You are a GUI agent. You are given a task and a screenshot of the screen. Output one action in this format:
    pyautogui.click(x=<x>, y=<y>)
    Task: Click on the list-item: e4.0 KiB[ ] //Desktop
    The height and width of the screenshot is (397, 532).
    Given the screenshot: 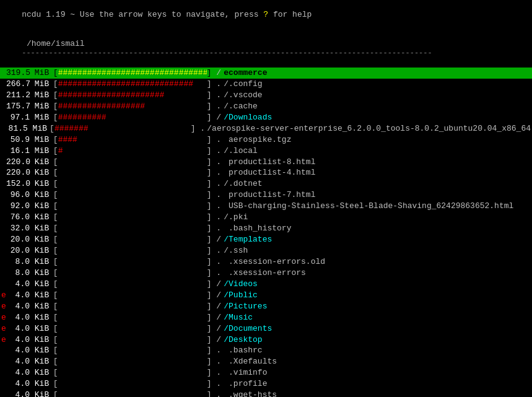 What is the action you would take?
    pyautogui.click(x=266, y=340)
    